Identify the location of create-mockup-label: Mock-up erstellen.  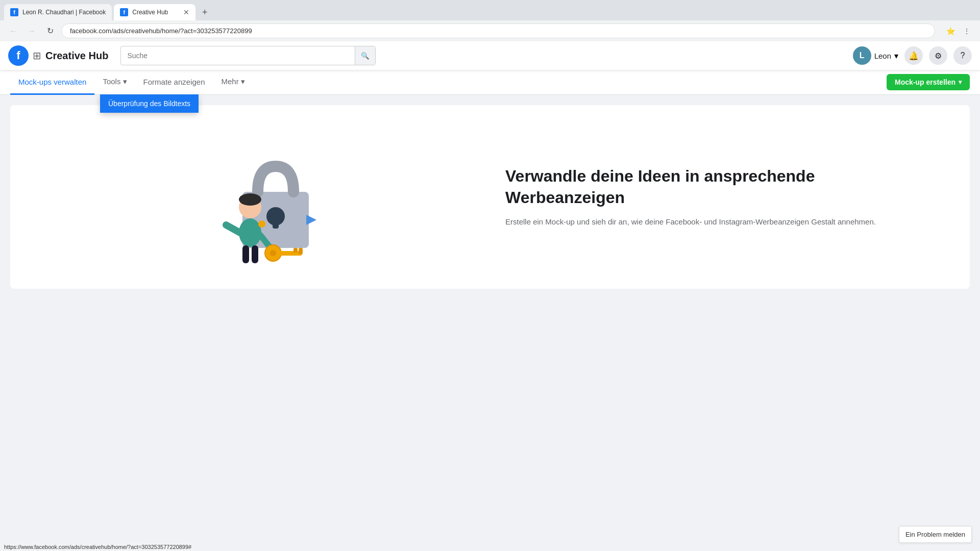
(925, 82).